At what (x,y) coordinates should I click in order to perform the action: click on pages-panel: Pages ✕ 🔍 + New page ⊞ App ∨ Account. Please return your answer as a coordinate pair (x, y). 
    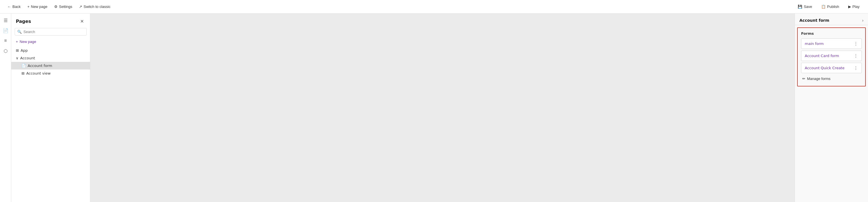
    Looking at the image, I should click on (51, 108).